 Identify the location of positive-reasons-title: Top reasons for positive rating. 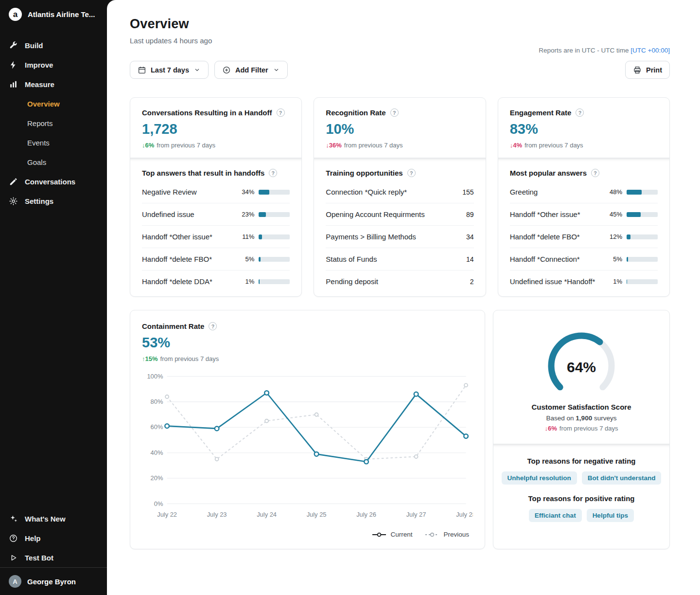
(581, 498).